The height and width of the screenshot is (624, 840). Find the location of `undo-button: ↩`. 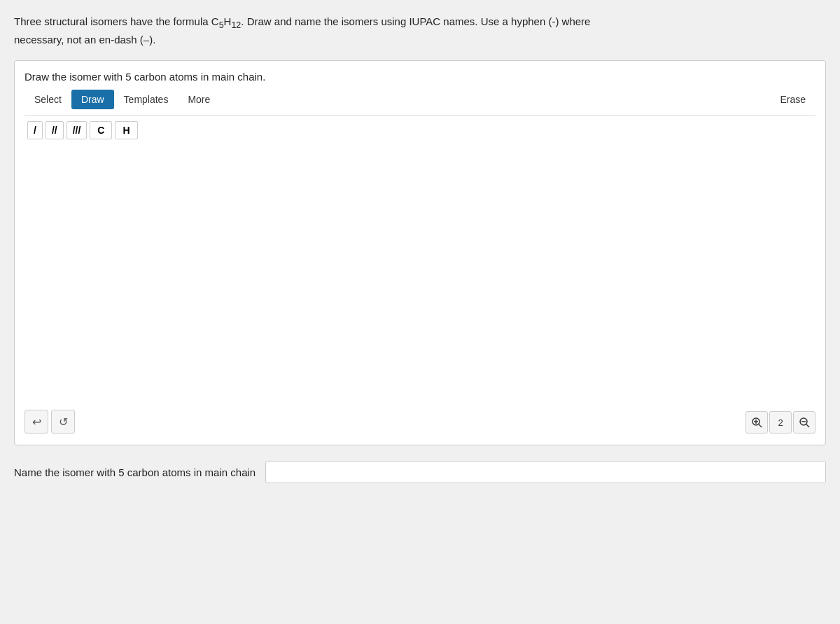

undo-button: ↩ is located at coordinates (36, 422).